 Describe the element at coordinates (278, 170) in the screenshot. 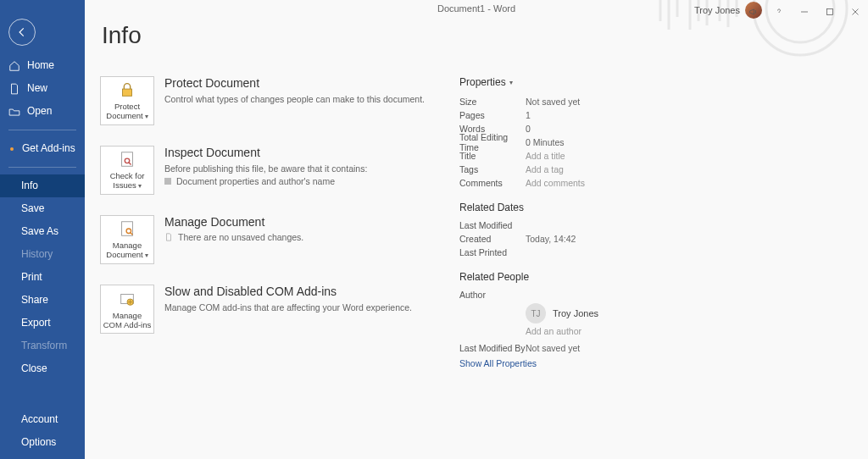

I see `tile-row-inspect: Check for Issues▾ Inspect Document Befor…` at that location.